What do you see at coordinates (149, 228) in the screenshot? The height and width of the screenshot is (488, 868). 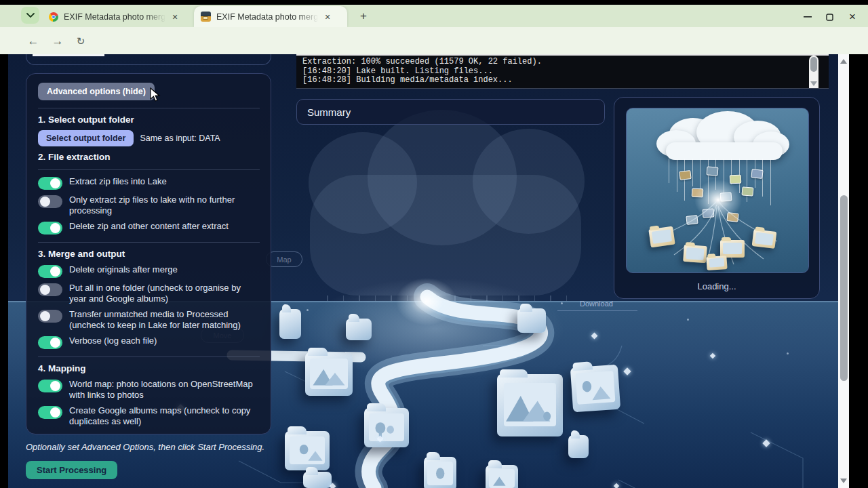 I see `toggle-row: Delete zip and other content after extra…` at bounding box center [149, 228].